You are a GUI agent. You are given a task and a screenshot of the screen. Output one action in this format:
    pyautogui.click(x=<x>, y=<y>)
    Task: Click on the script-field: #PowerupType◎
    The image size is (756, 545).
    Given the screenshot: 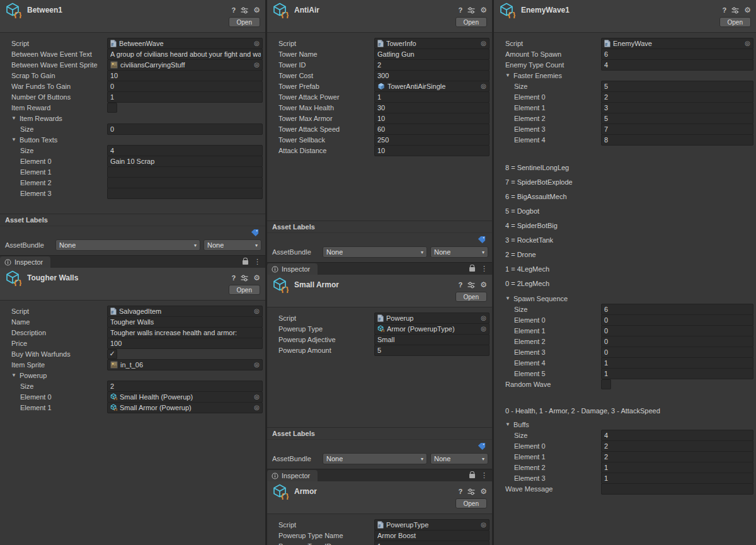 What is the action you would take?
    pyautogui.click(x=432, y=525)
    